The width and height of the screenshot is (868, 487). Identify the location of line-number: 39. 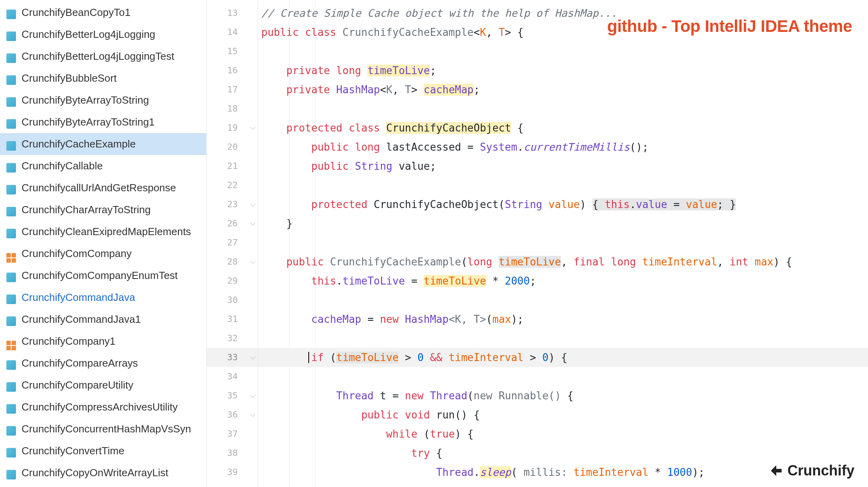
(232, 472).